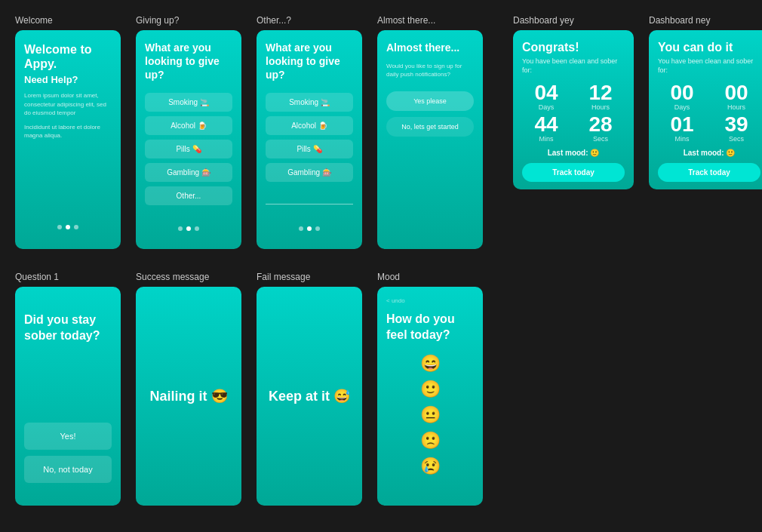 The image size is (762, 532). What do you see at coordinates (68, 277) in the screenshot?
I see `question-label: Question 1` at bounding box center [68, 277].